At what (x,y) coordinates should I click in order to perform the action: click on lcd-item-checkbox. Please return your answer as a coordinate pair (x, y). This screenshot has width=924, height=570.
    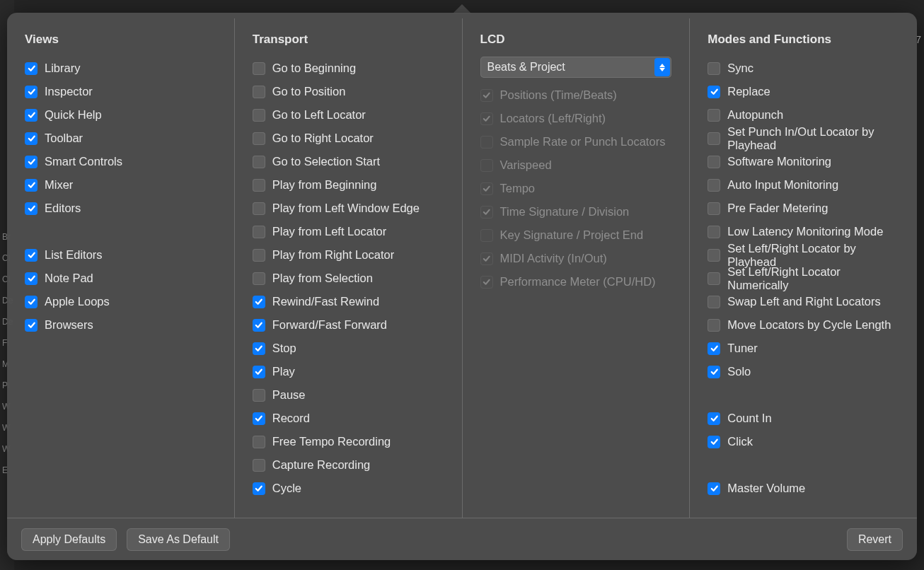
    Looking at the image, I should click on (487, 282).